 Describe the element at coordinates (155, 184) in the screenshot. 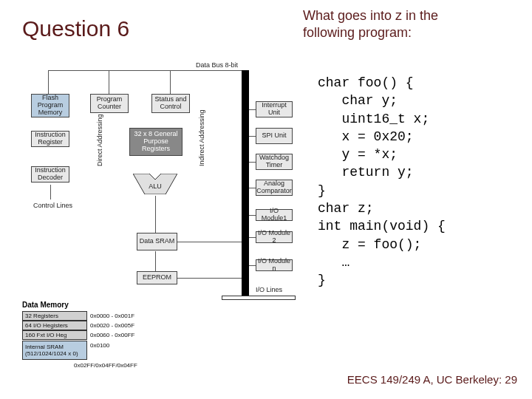

I see `block-alu: ALU` at that location.